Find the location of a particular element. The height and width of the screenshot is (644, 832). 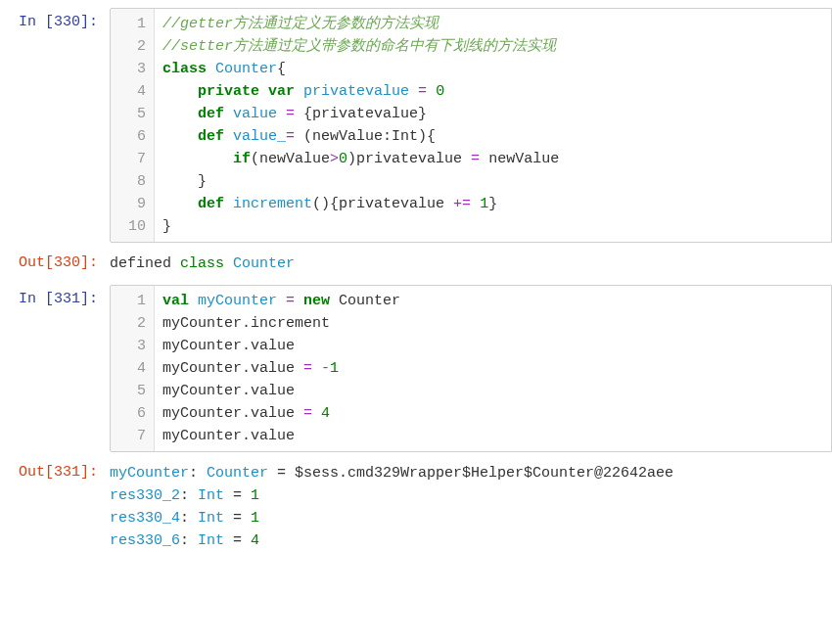

in-prompt: In [330]: is located at coordinates (55, 125).